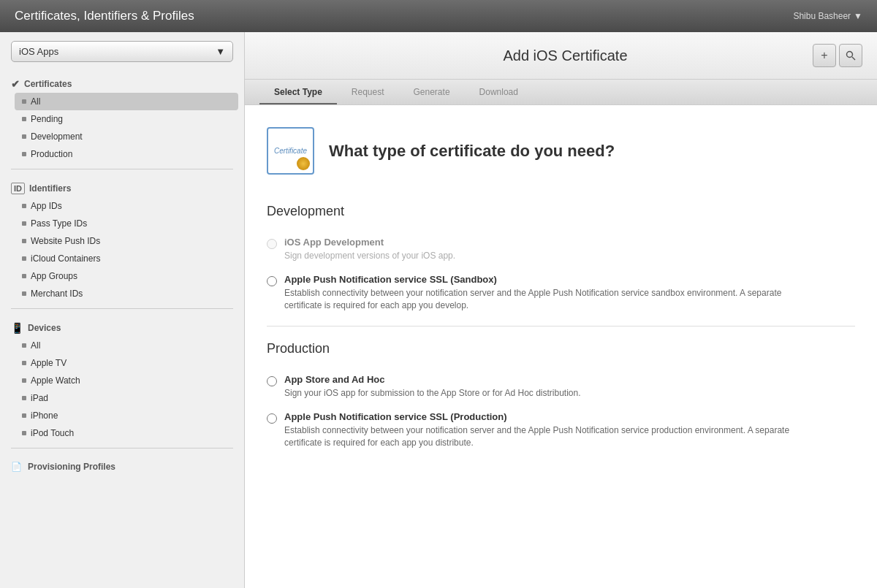 This screenshot has width=877, height=588. Describe the element at coordinates (368, 92) in the screenshot. I see `step-request: Request` at that location.